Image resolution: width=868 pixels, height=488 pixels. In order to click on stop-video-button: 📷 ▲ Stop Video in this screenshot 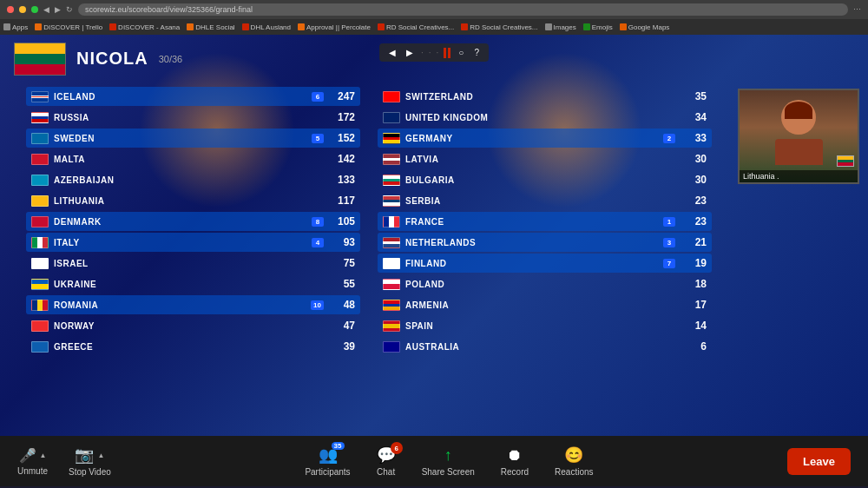, I will do `click(90, 461)`.